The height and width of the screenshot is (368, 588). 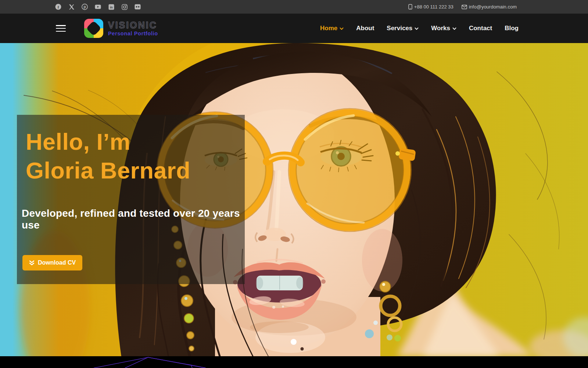 I want to click on facebook-icon: f, so click(x=58, y=7).